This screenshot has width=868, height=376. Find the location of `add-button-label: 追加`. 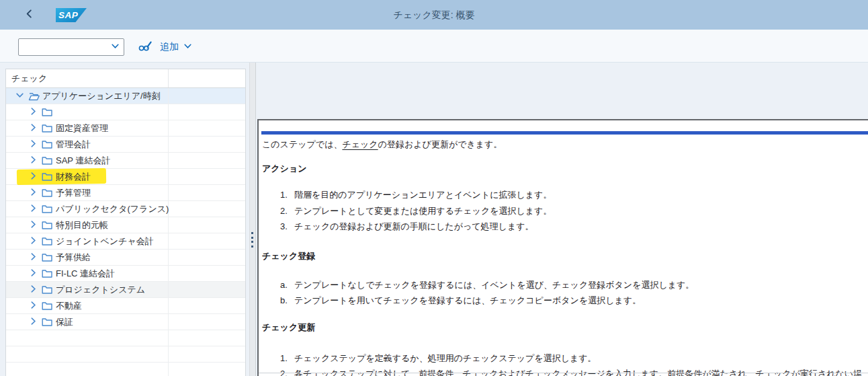

add-button-label: 追加 is located at coordinates (169, 47).